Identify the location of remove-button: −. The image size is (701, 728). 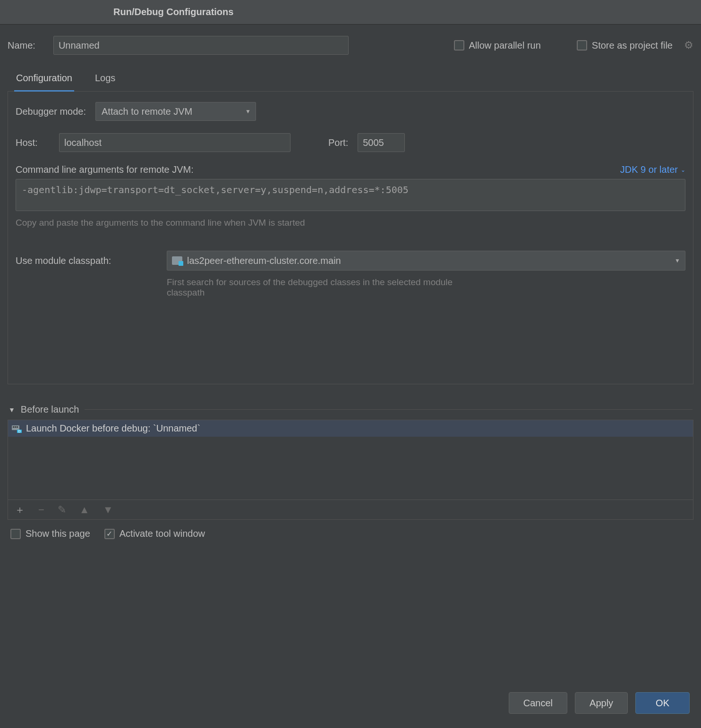
(42, 510).